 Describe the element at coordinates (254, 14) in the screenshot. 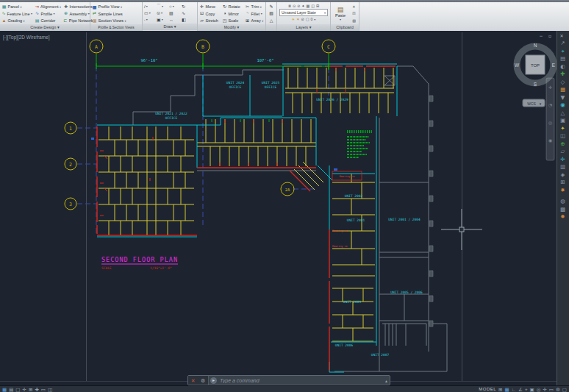

I see `fillet-button: ◝Fillet▾` at that location.